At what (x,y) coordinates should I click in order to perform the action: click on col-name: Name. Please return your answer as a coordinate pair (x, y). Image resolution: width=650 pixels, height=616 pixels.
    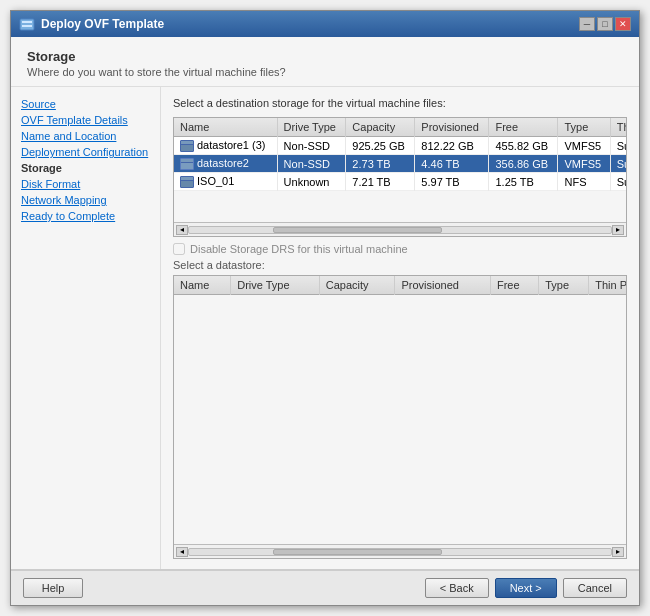
    Looking at the image, I should click on (226, 128).